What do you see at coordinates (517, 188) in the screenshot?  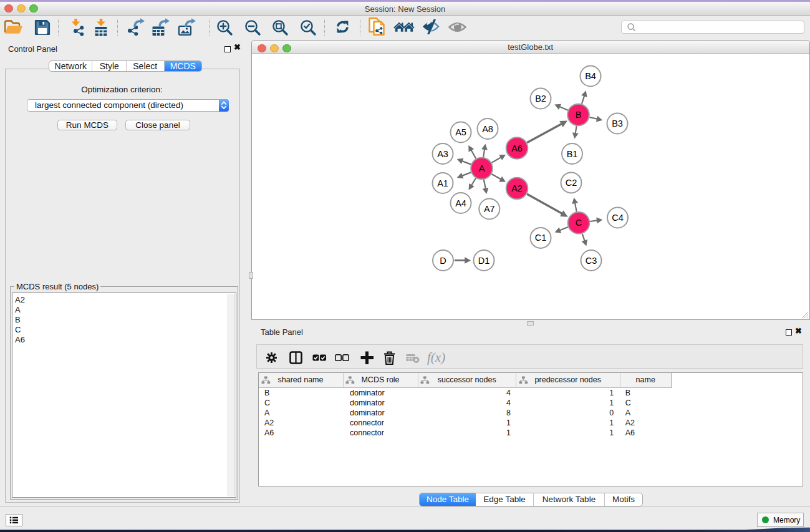 I see `svg-text: A2` at bounding box center [517, 188].